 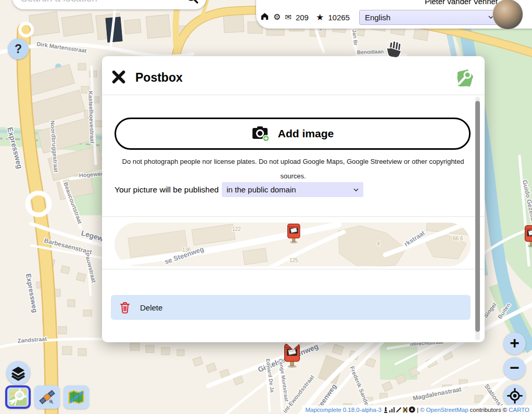 What do you see at coordinates (464, 79) in the screenshot?
I see `osm-logo-icon` at bounding box center [464, 79].